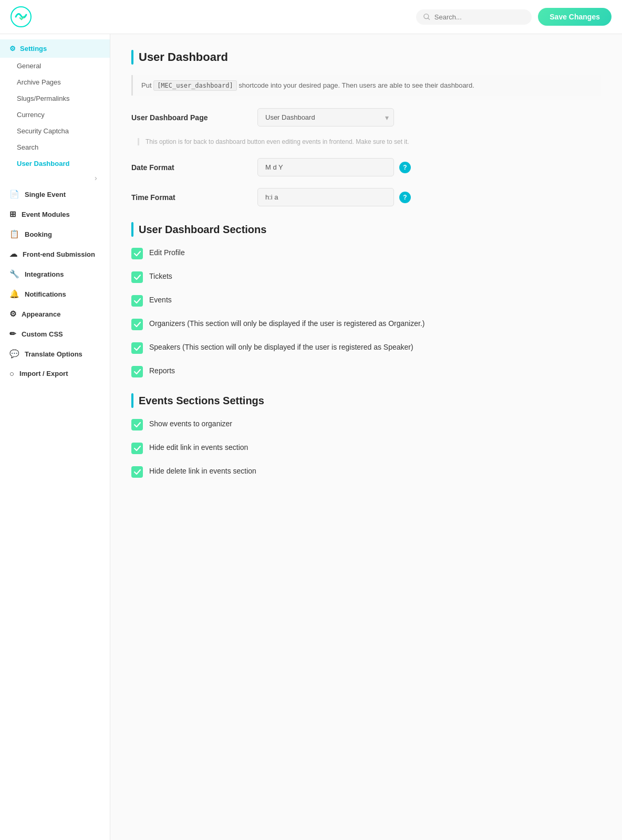 This screenshot has height=840, width=622. What do you see at coordinates (405, 197) in the screenshot?
I see `time-format-help-icon: ?` at bounding box center [405, 197].